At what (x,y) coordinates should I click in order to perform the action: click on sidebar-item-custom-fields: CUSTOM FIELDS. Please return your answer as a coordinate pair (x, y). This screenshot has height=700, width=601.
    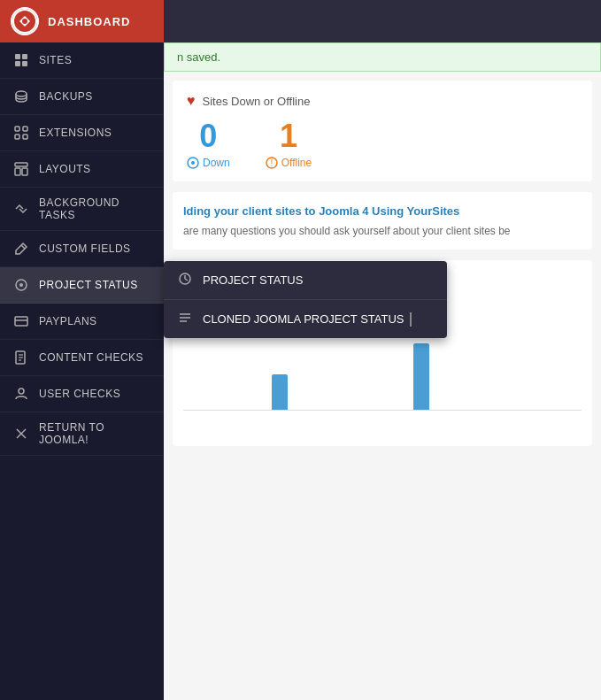
    Looking at the image, I should click on (81, 250).